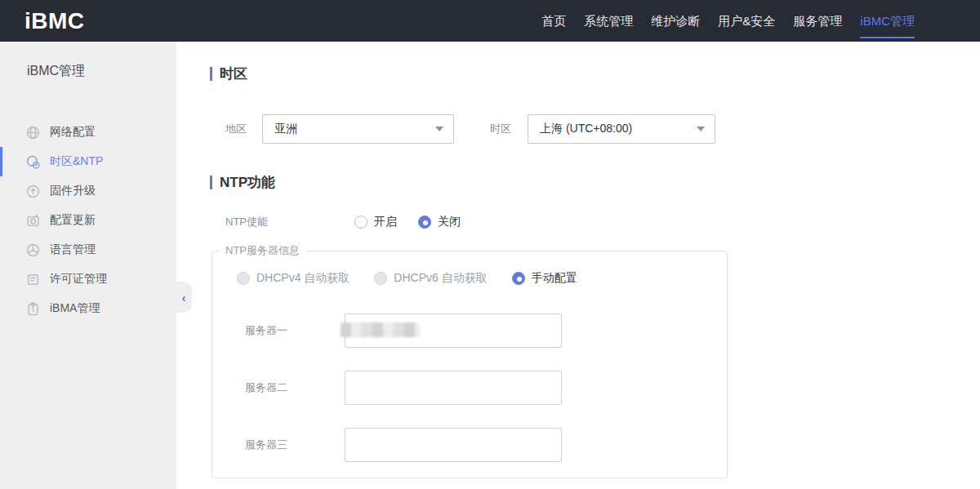 The image size is (980, 489). I want to click on sidebar-item-label: 网络配置, so click(73, 132).